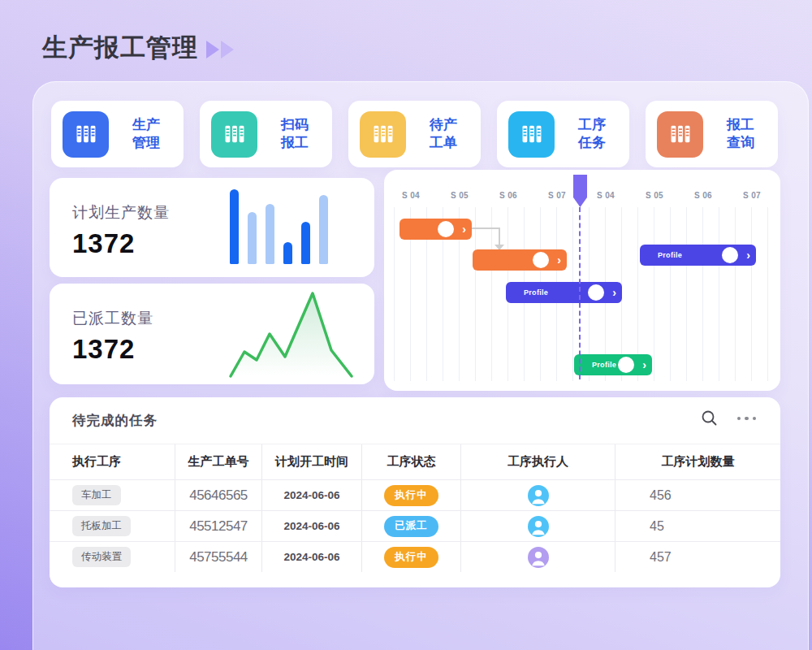 The image size is (812, 650). What do you see at coordinates (219, 462) in the screenshot?
I see `table-column-header: 生产工单号` at bounding box center [219, 462].